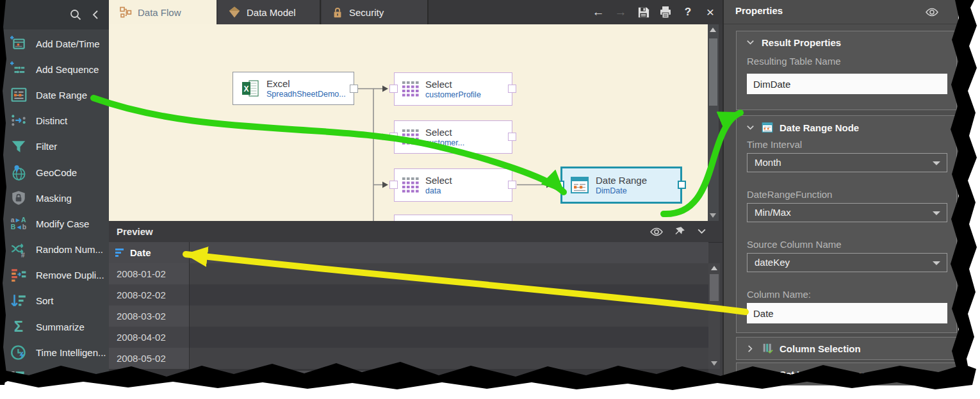 This screenshot has height=399, width=980. What do you see at coordinates (306, 95) in the screenshot?
I see `node-subtitle: SpreadhSheetDemo...` at bounding box center [306, 95].